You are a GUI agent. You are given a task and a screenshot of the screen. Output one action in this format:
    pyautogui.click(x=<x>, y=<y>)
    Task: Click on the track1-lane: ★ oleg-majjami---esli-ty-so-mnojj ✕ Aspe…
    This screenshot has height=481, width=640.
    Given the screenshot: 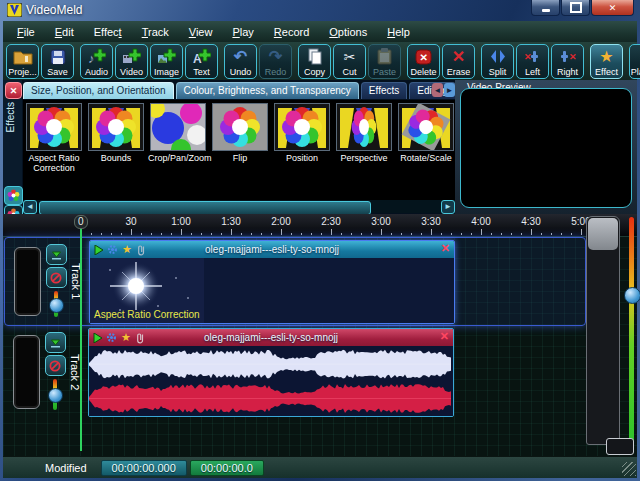 What is the action you would take?
    pyautogui.click(x=336, y=282)
    